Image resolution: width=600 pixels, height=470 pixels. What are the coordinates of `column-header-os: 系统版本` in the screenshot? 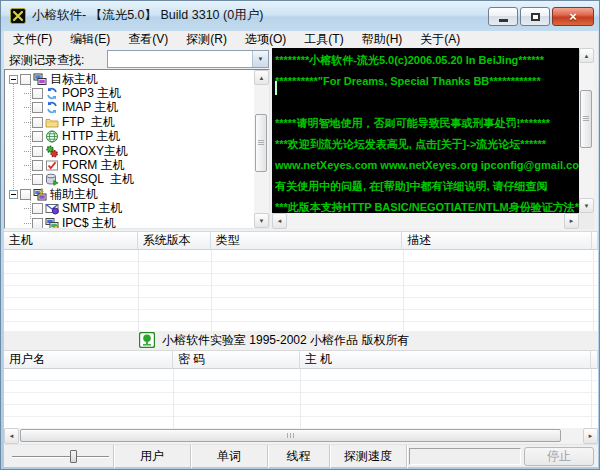 It's located at (174, 241).